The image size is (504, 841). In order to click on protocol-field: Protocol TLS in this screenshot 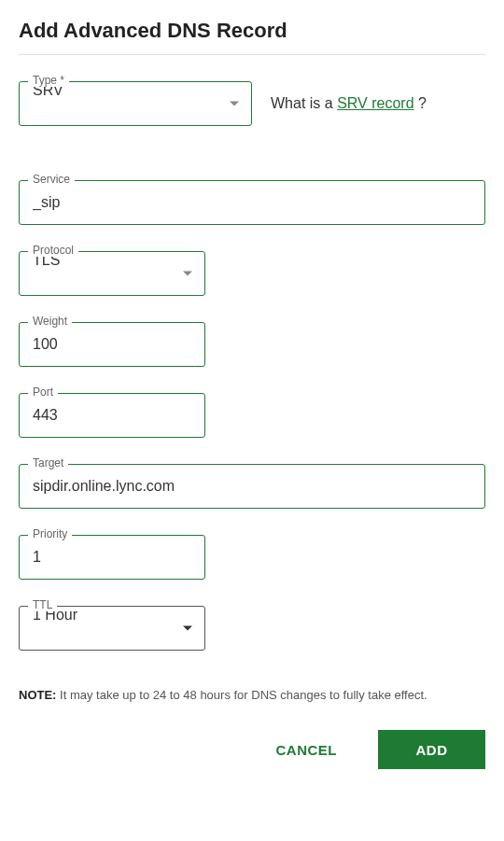, I will do `click(112, 273)`.